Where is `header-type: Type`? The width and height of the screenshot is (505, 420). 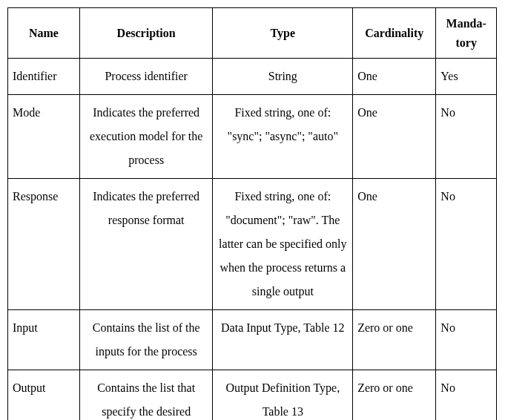
header-type: Type is located at coordinates (283, 33).